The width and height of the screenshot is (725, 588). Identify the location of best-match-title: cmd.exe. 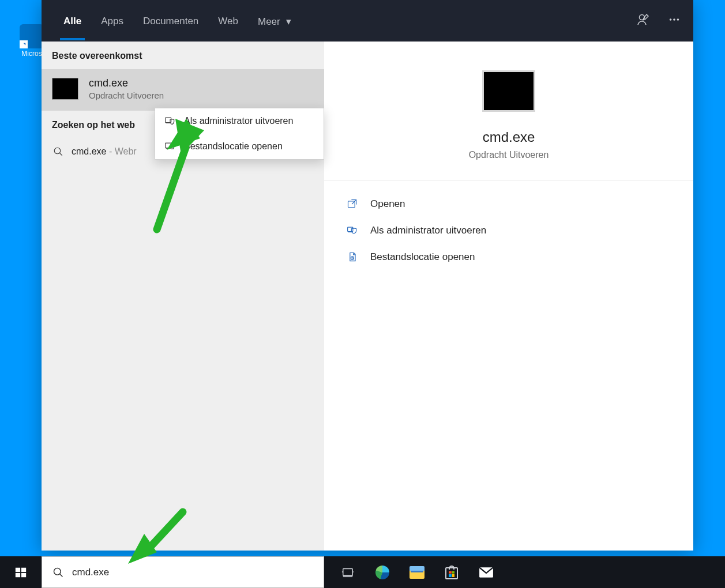
(126, 83).